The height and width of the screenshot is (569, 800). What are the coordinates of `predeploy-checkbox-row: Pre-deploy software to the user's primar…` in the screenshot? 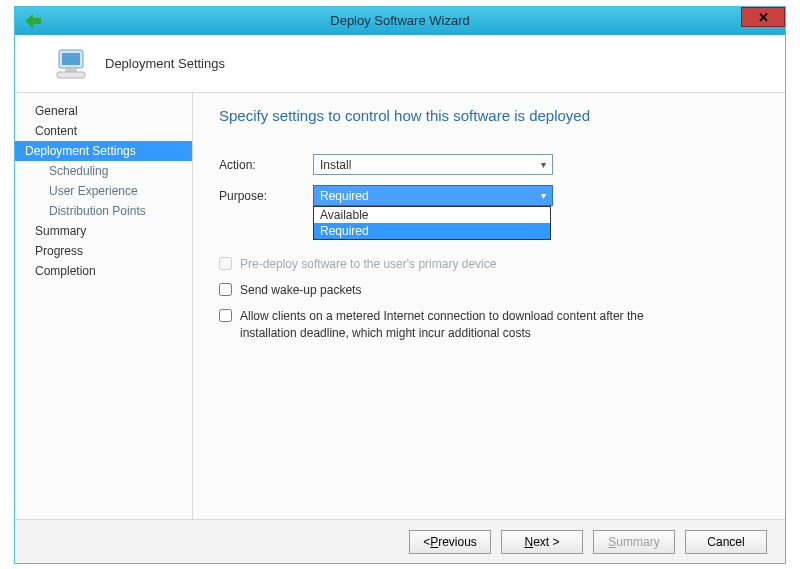 It's located at (449, 264).